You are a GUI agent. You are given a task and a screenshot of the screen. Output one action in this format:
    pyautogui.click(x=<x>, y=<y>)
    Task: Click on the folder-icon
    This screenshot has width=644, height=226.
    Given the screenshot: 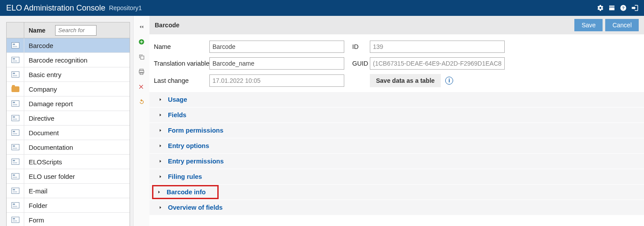 What is the action you would take?
    pyautogui.click(x=15, y=89)
    